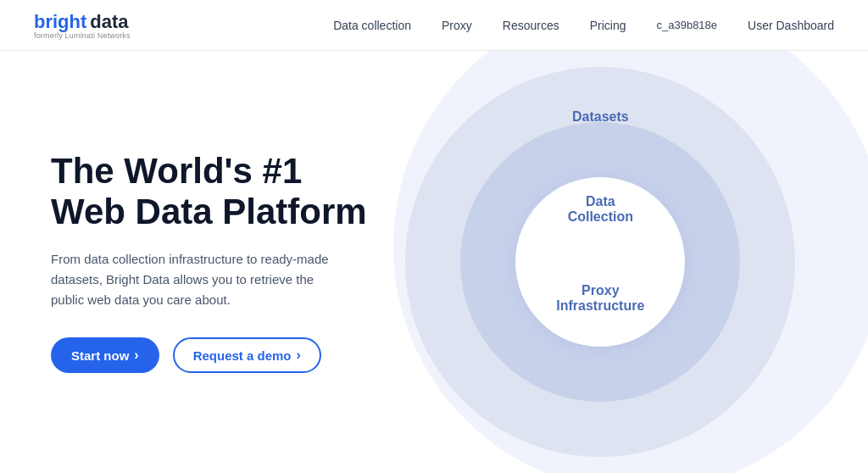  What do you see at coordinates (583, 25) in the screenshot?
I see `nav-links: Data collection Proxy Resources Pricing …` at bounding box center [583, 25].